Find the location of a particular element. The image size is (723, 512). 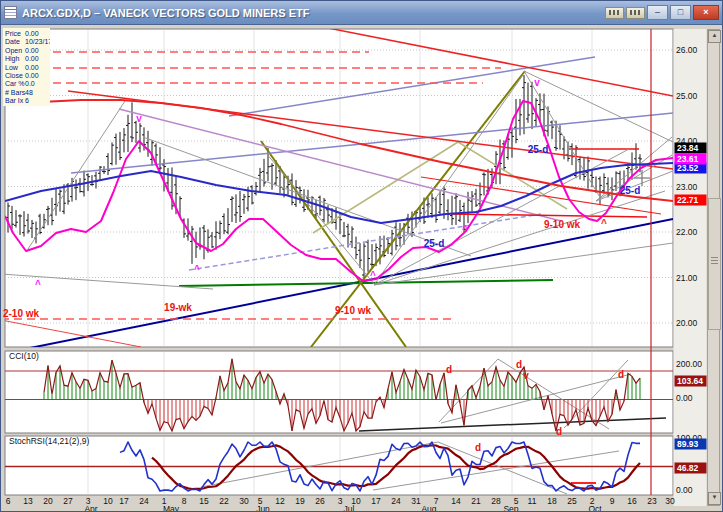

svg-text: 19 is located at coordinates (300, 501).